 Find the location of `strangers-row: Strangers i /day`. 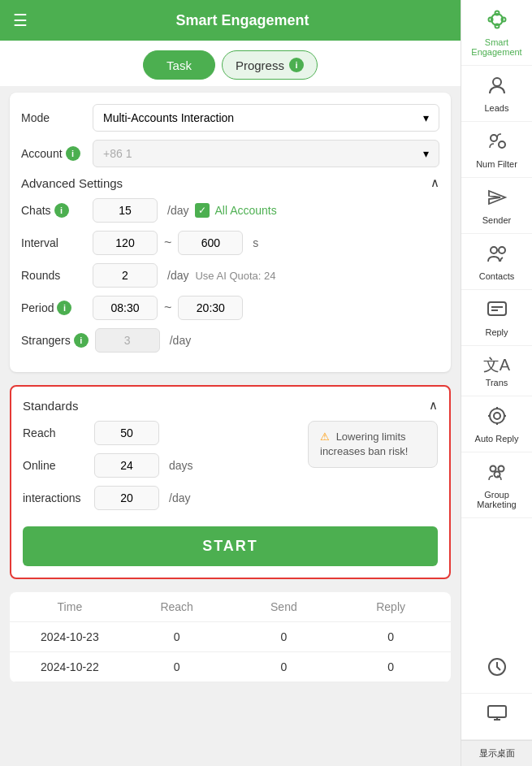

strangers-row: Strangers i /day is located at coordinates (231, 340).